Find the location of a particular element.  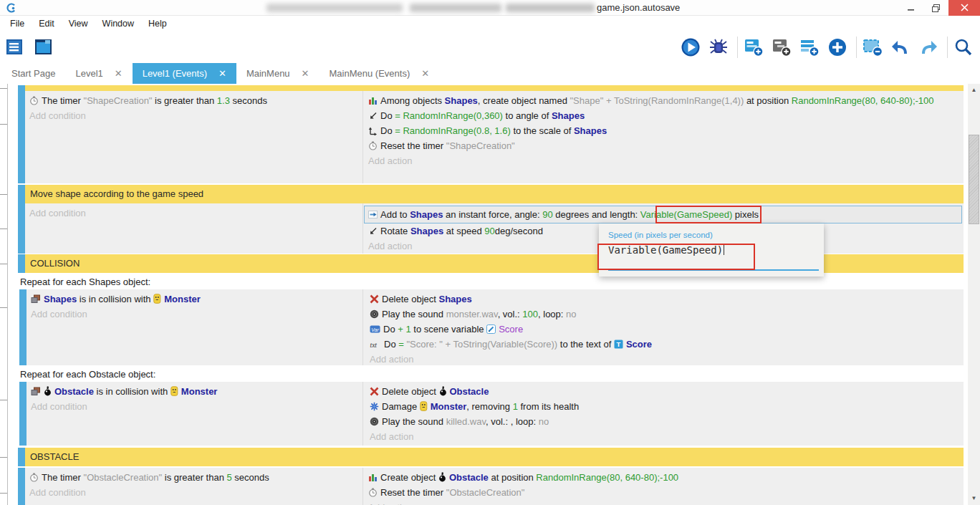

tab-level1-events: Level1 (Events)✕ is located at coordinates (185, 73).